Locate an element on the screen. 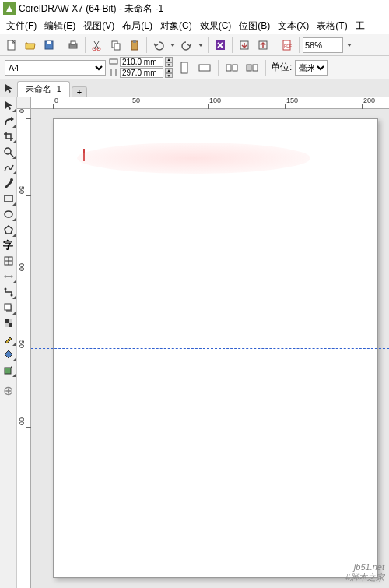 Image resolution: width=389 pixels, height=588 pixels. add-tab-button: + is located at coordinates (79, 92).